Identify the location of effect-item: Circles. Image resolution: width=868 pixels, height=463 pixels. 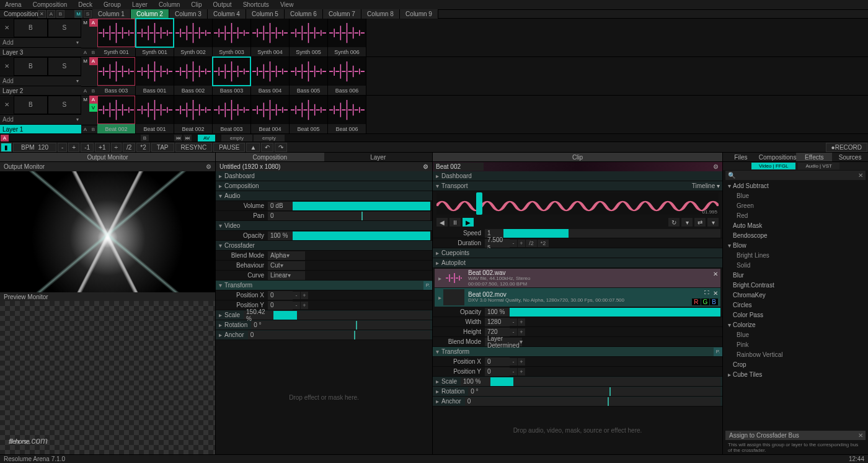
(795, 305).